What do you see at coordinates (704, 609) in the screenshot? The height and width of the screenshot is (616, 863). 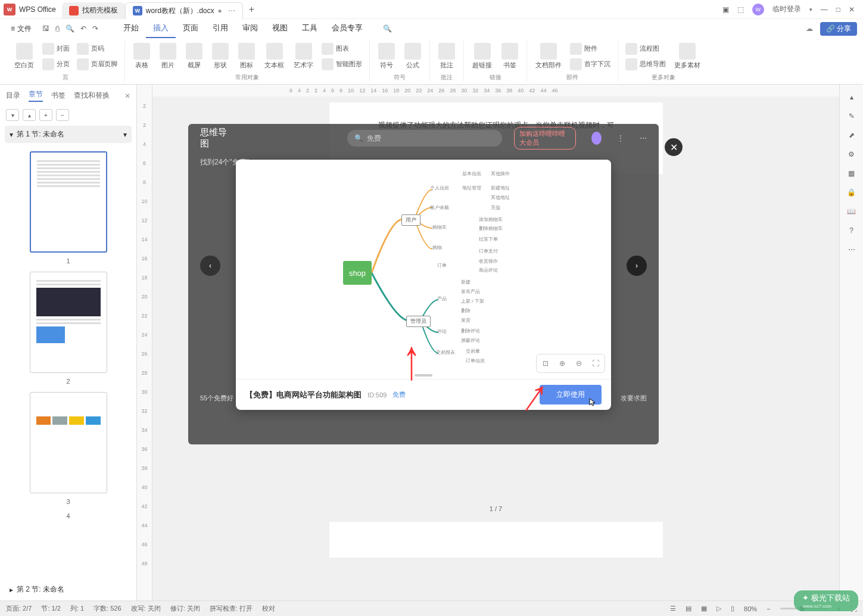 I see `view-read-icon: ▦` at bounding box center [704, 609].